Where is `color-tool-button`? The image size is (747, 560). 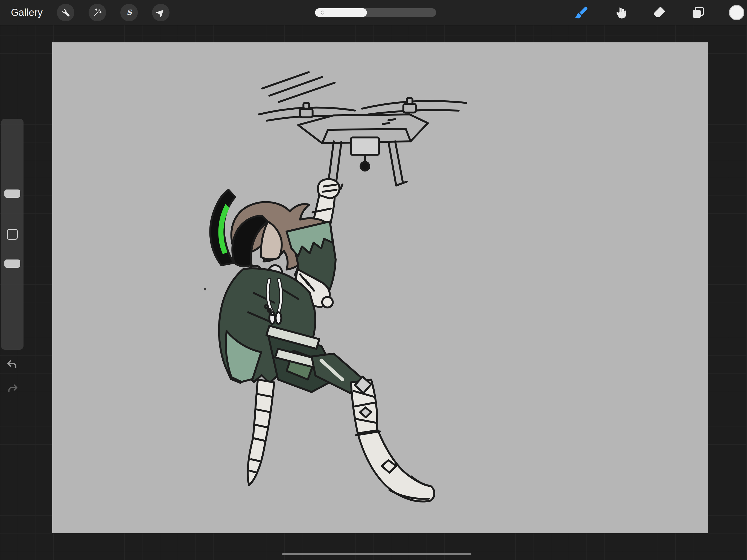 color-tool-button is located at coordinates (737, 13).